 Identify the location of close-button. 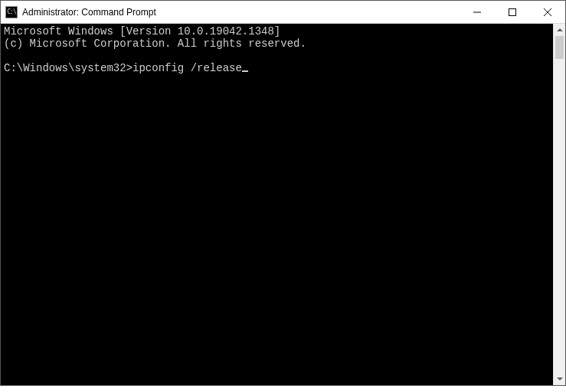
(548, 12).